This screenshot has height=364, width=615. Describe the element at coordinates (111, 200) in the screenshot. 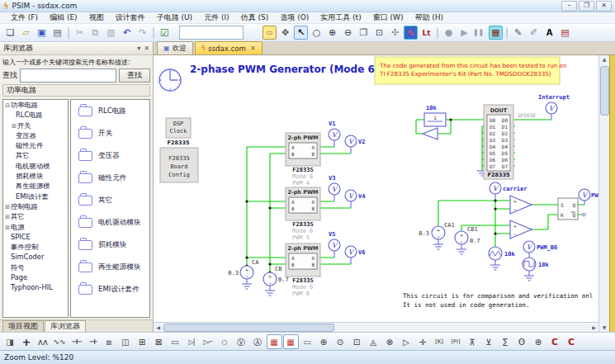

I see `library-folder-item: 其它` at that location.